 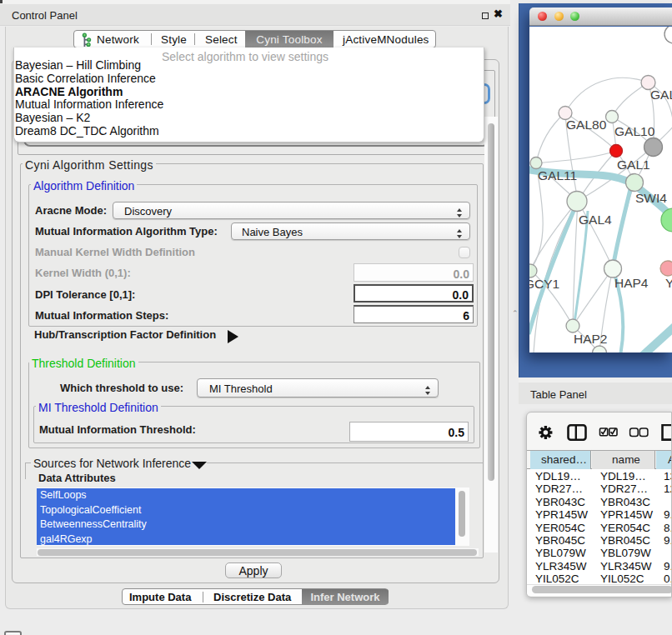 What do you see at coordinates (632, 283) in the screenshot?
I see `svg-text: HAP4` at bounding box center [632, 283].